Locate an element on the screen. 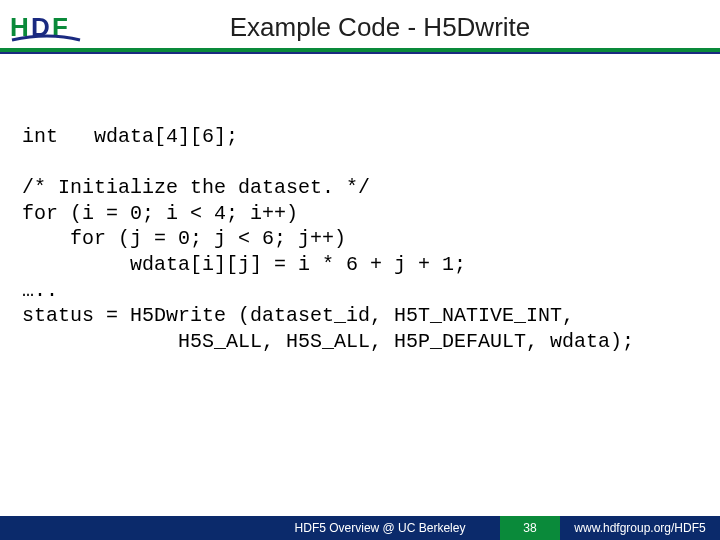 The width and height of the screenshot is (720, 540). code-line: int wdata[4][6]; is located at coordinates (130, 136).